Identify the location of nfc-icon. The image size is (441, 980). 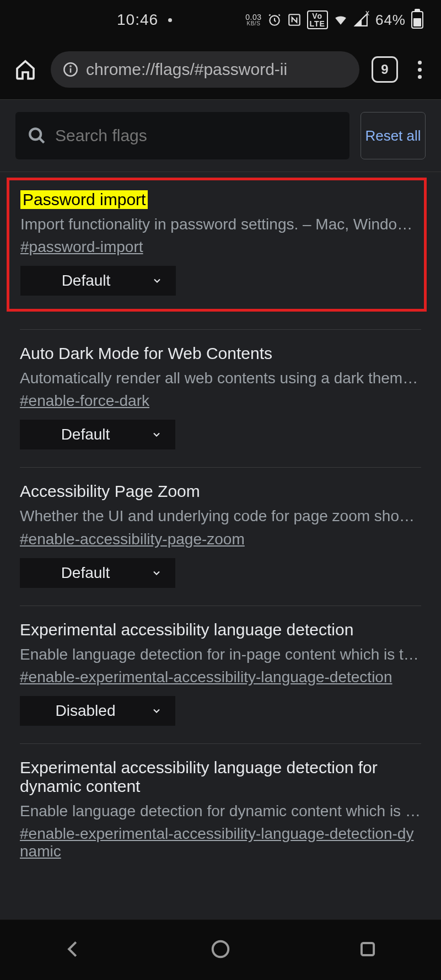
(294, 20).